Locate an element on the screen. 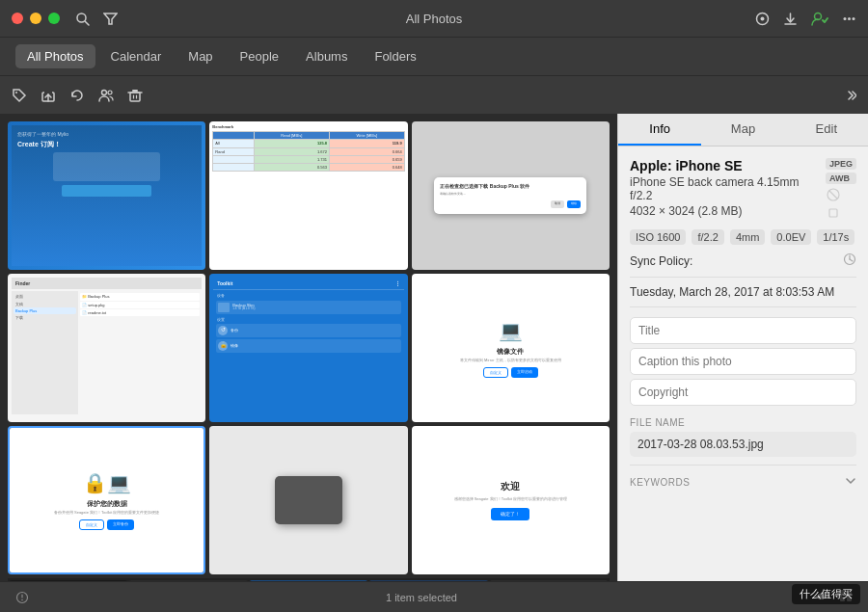 The width and height of the screenshot is (868, 612). tab-info: Info is located at coordinates (660, 129).